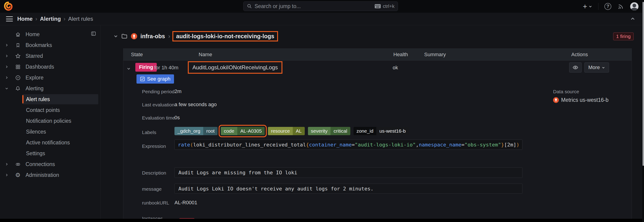  What do you see at coordinates (55, 19) in the screenshot?
I see `breadcrumb: Home › Alerting › Alert rules` at bounding box center [55, 19].